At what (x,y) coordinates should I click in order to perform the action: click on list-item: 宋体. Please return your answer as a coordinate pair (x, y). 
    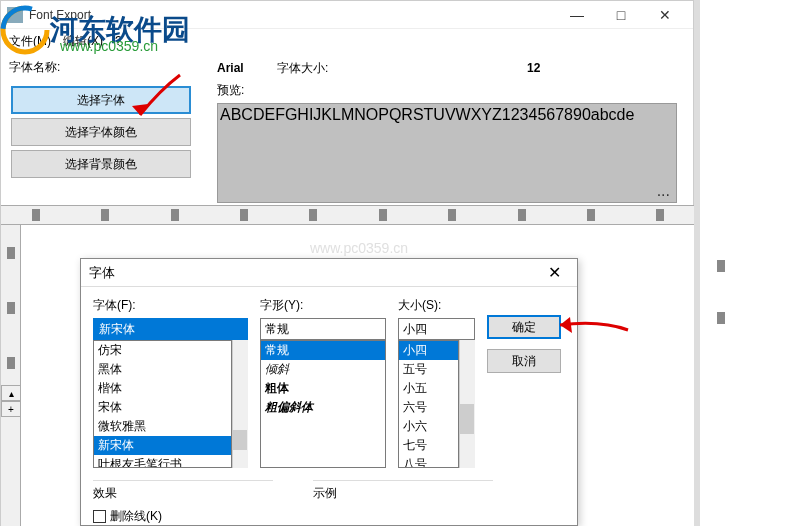
    Looking at the image, I should click on (162, 408).